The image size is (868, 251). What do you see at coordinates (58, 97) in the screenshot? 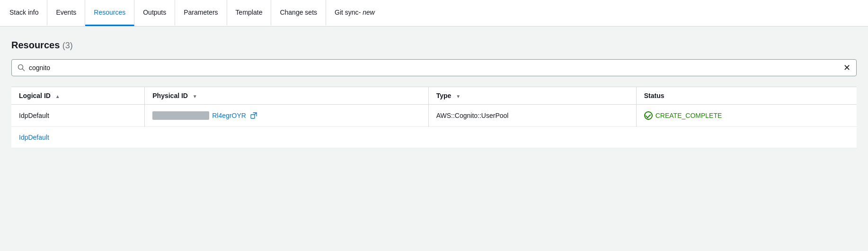
I see `logical-id-sort-asc-icon: ▲` at bounding box center [58, 97].